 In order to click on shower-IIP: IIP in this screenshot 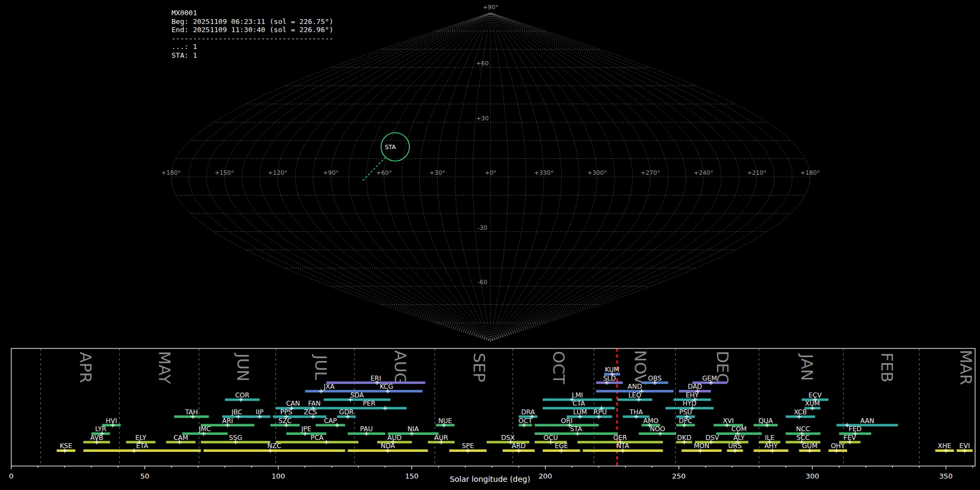, I will do `click(259, 414)`.